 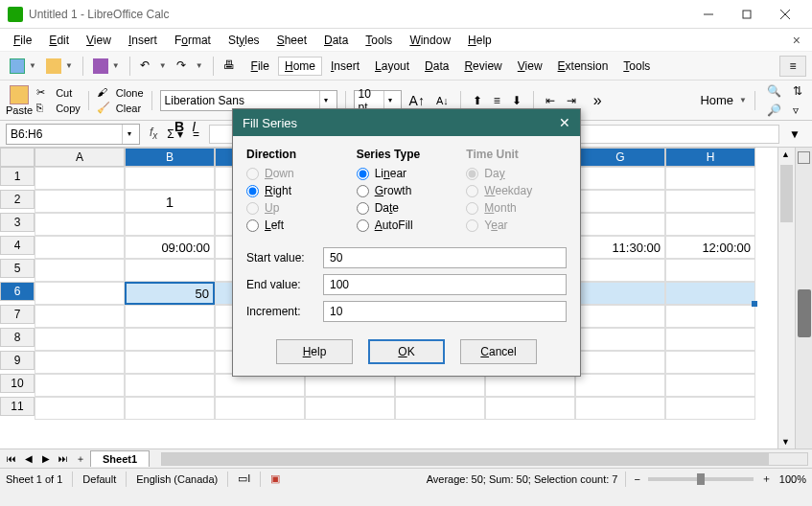 What do you see at coordinates (417, 101) in the screenshot?
I see `grow-font-button: A↑` at bounding box center [417, 101].